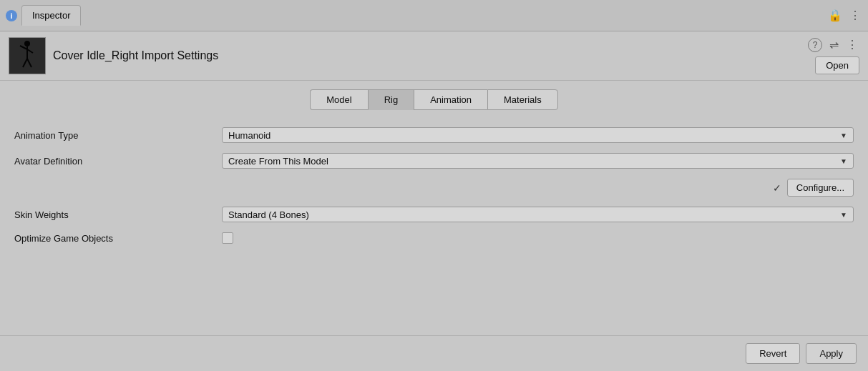 Image resolution: width=868 pixels, height=371 pixels. What do you see at coordinates (434, 99) in the screenshot?
I see `tabs-row: Model Rig Animation Materials` at bounding box center [434, 99].